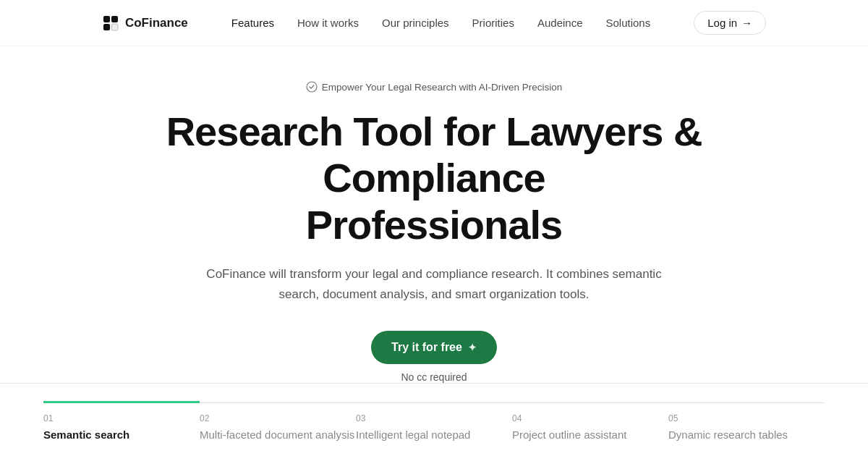 The image size is (868, 456). What do you see at coordinates (590, 423) in the screenshot?
I see `feature-item-4: 04 Project outline assistant` at bounding box center [590, 423].